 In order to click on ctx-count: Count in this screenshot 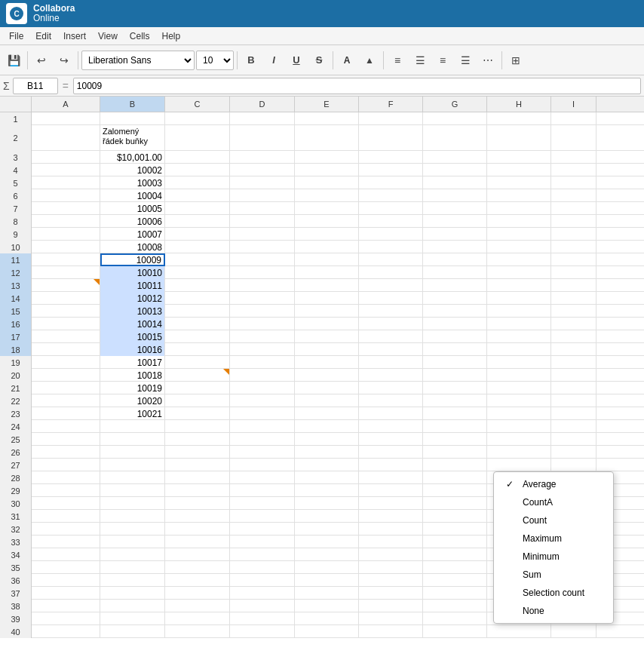, I will do `click(554, 520)`.